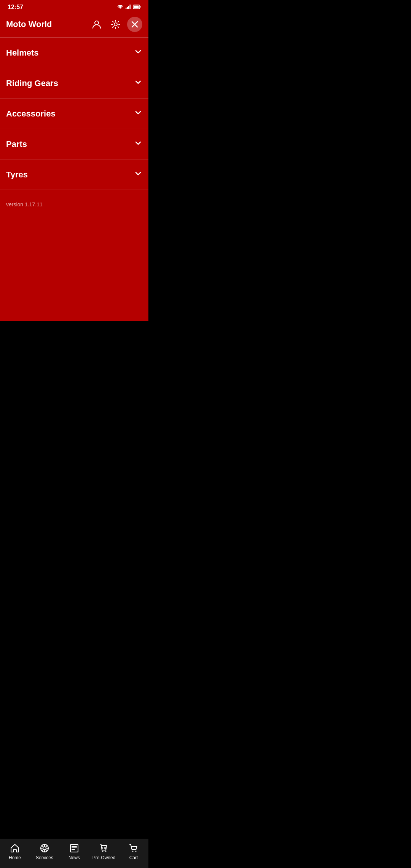 This screenshot has width=411, height=868. I want to click on menu-item-tyres: Tyres, so click(74, 175).